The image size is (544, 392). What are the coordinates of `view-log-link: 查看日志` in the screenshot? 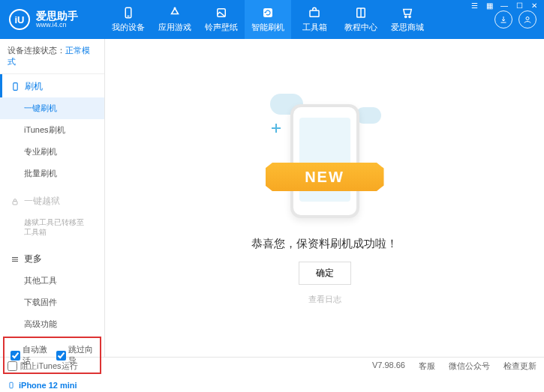 It's located at (325, 300).